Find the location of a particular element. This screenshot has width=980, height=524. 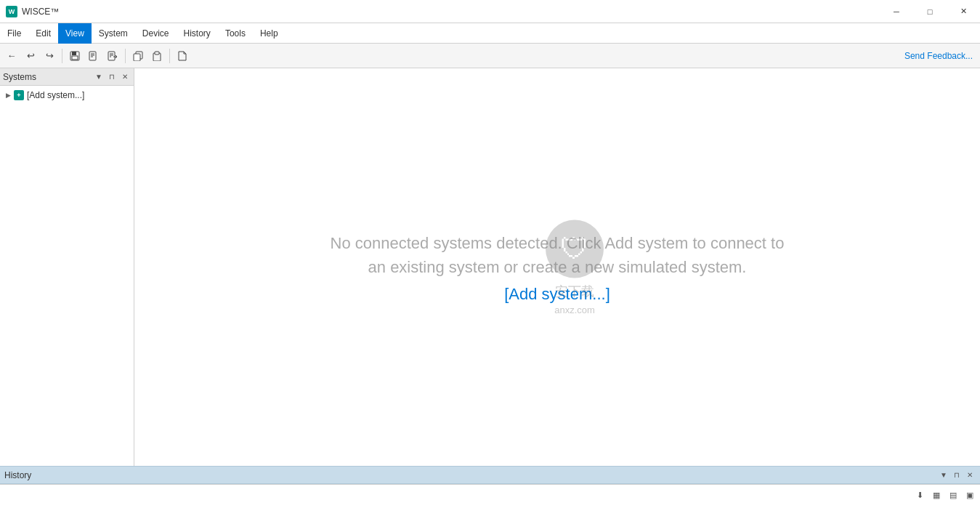

menu-tools: Tools is located at coordinates (235, 33).